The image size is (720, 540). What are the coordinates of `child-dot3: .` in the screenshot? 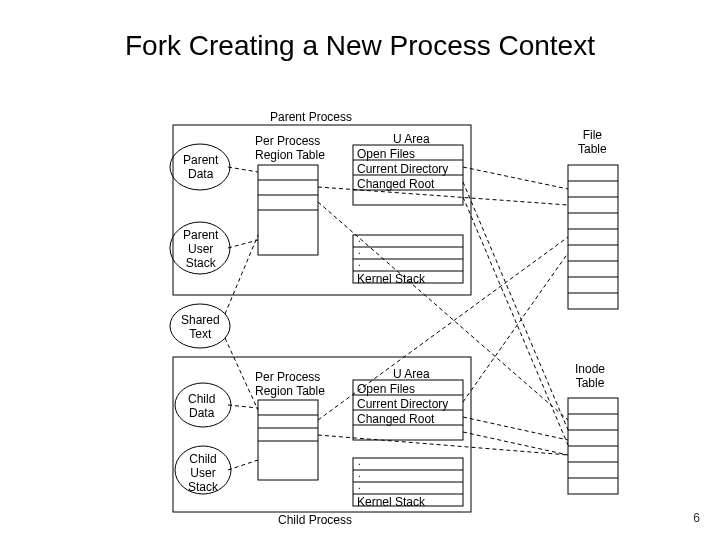 It's located at (360, 486).